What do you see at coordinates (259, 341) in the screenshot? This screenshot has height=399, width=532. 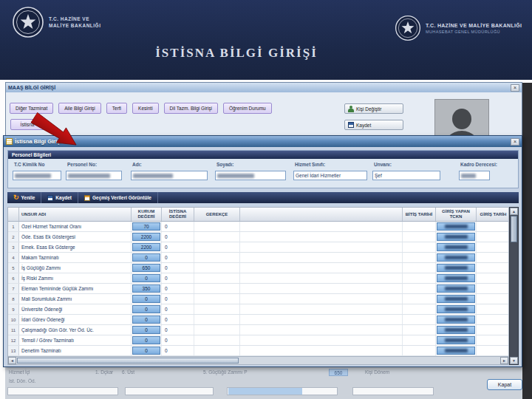 I see `table-row: 12Temsil / Görev Tazminatı00` at bounding box center [259, 341].